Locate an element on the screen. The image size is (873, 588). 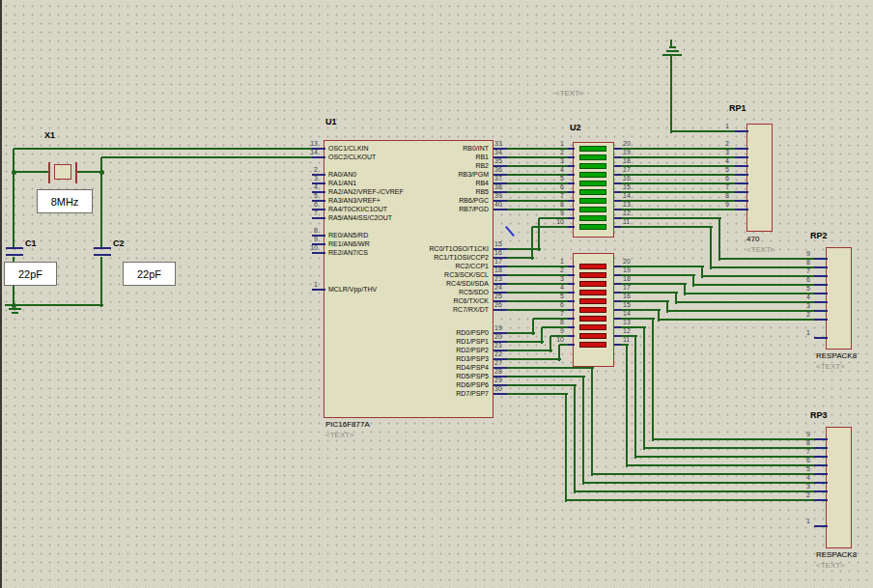
rp2-body is located at coordinates (838, 298).